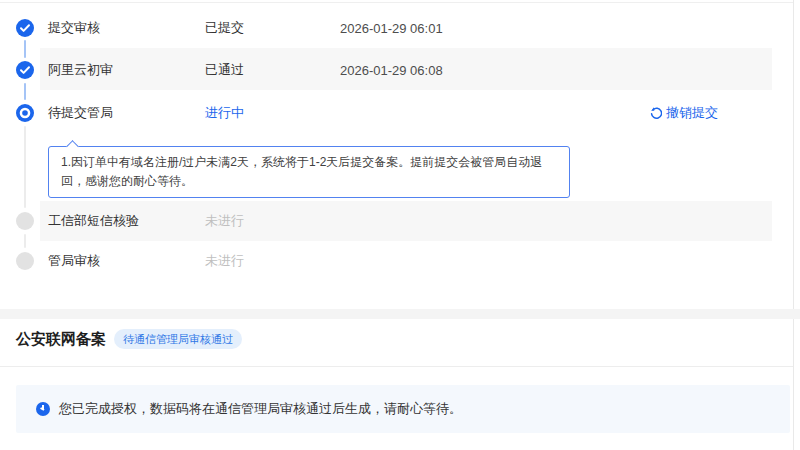 This screenshot has width=800, height=450. I want to click on withdraw-submit-label: 撤销提交, so click(692, 113).